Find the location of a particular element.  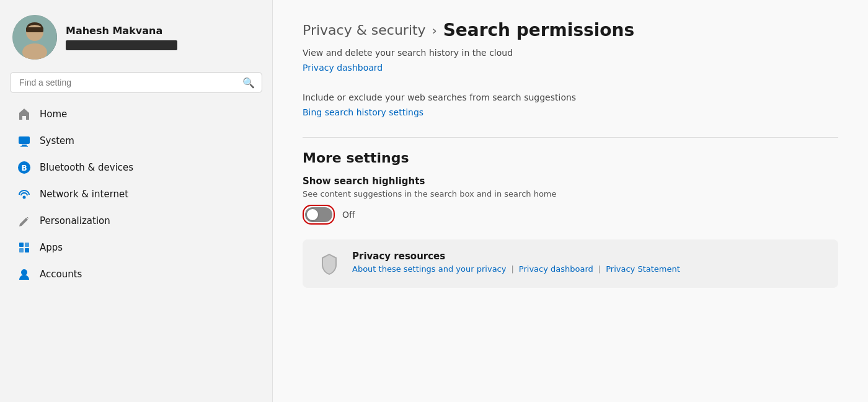

sidebar-item-personalization: Personalization is located at coordinates (136, 221).